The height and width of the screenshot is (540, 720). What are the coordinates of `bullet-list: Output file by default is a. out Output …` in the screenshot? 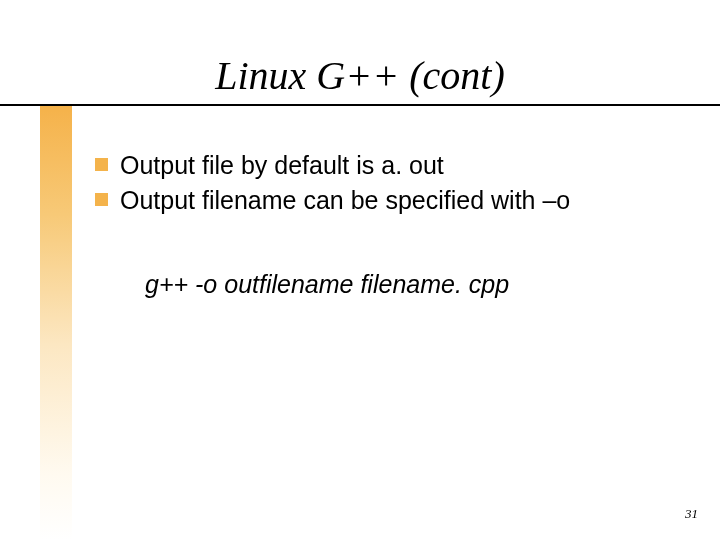 It's located at (390, 186).